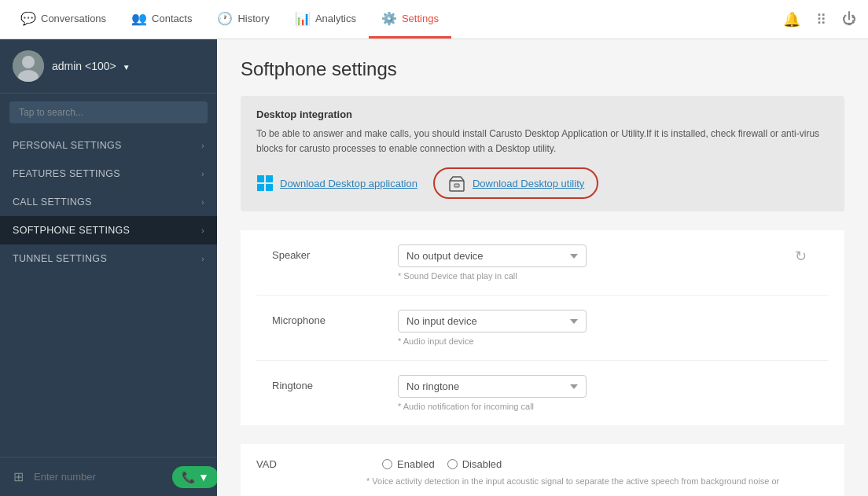 The width and height of the screenshot is (868, 496). What do you see at coordinates (203, 174) in the screenshot?
I see `features-chevron-icon: ›` at bounding box center [203, 174].